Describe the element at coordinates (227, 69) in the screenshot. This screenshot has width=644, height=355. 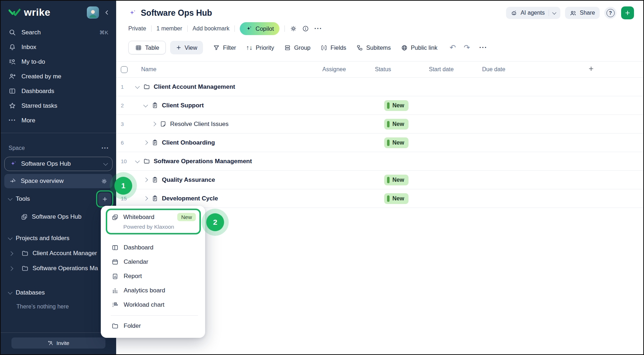
I see `column-header-name: Name` at that location.